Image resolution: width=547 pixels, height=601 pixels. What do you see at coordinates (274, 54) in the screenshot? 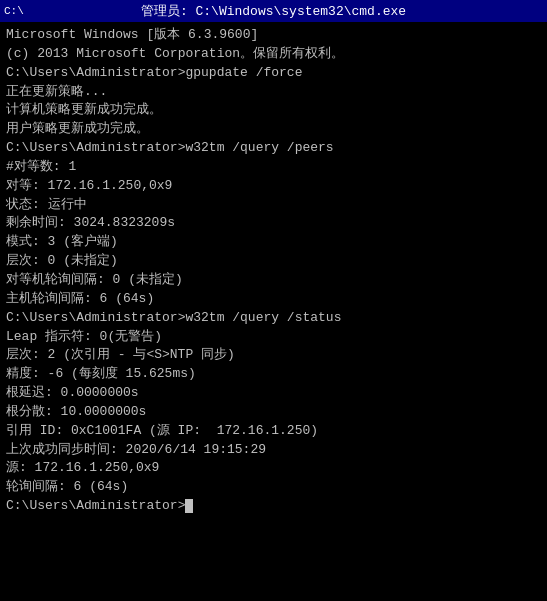
I see `terminal-line: (c) 2013 Microsoft Corporation。保留所有权利。` at bounding box center [274, 54].